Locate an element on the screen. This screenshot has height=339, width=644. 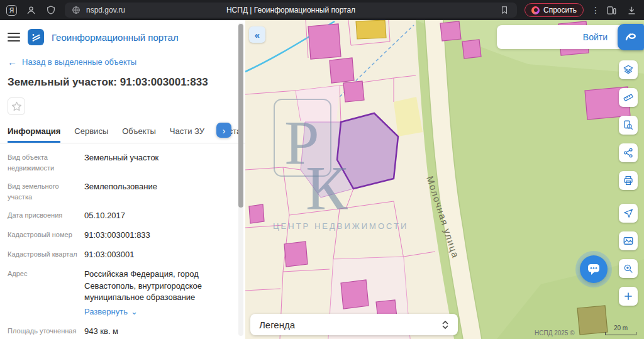
page-title: Земельный участок: 91:03:003001:833 is located at coordinates (123, 78).